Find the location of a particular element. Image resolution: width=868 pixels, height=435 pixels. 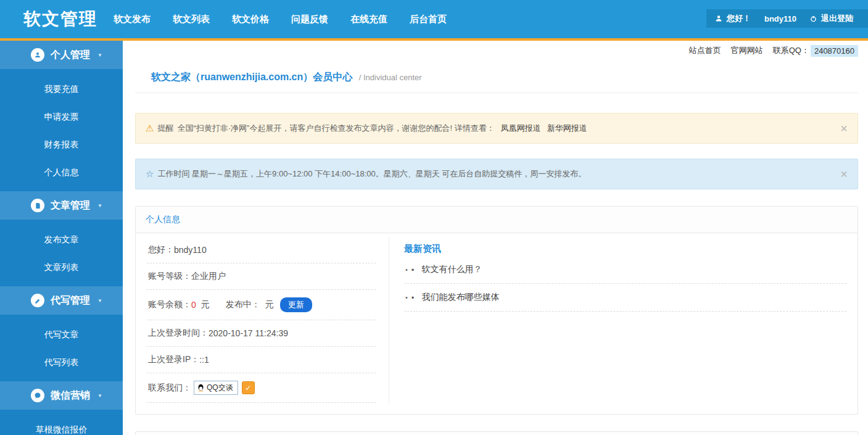

top-nav: 软文发布 软文列表 软文价格 问题反馈 在线充值 后台首页 is located at coordinates (280, 20).